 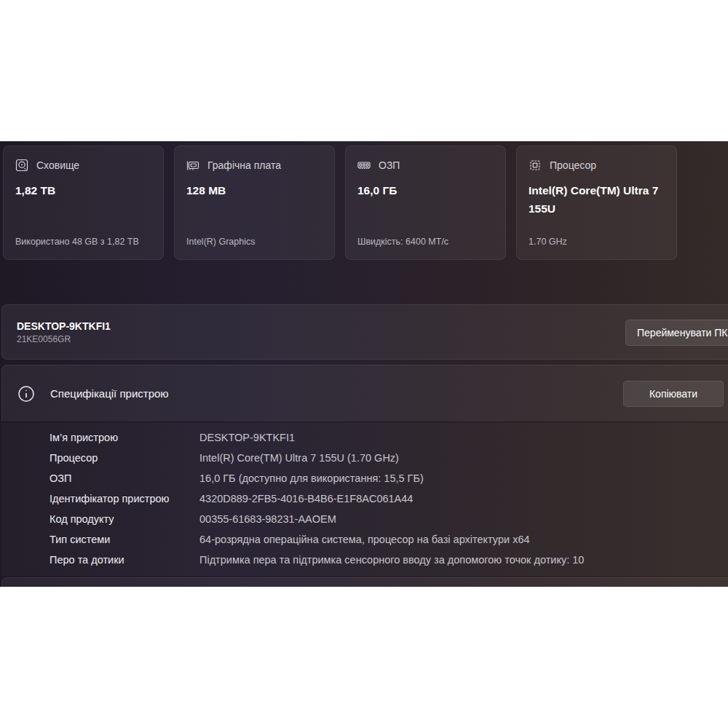 What do you see at coordinates (425, 165) in the screenshot?
I see `ram-card-header: ОЗП` at bounding box center [425, 165].